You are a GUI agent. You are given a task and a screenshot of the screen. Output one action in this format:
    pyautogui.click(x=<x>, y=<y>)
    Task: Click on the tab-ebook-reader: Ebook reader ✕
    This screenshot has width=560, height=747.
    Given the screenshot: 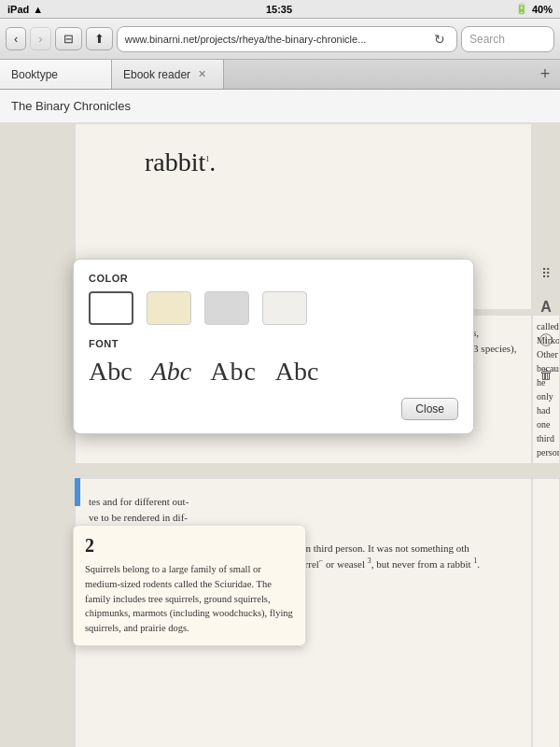 What is the action you would take?
    pyautogui.click(x=168, y=75)
    